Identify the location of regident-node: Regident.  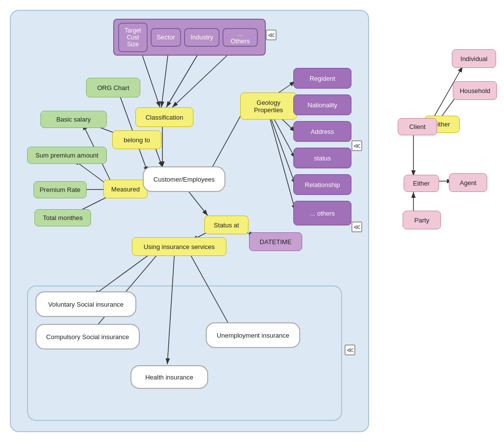
(322, 78).